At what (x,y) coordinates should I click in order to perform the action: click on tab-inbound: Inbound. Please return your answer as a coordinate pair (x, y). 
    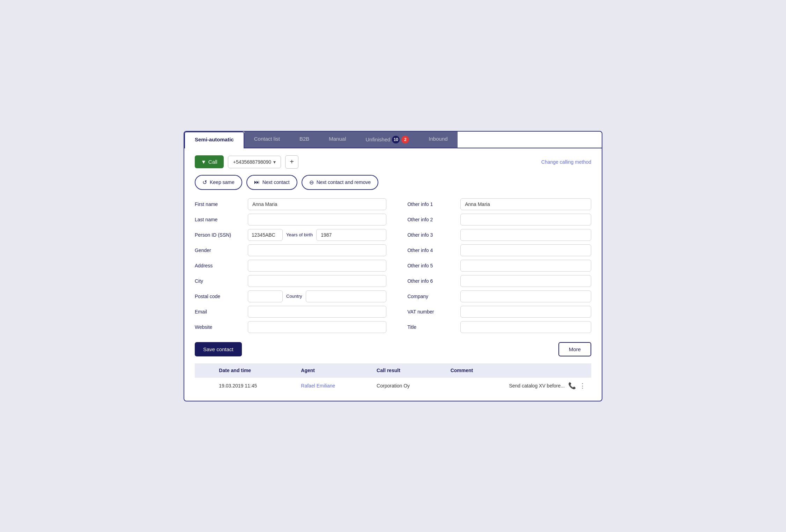
    Looking at the image, I should click on (438, 140).